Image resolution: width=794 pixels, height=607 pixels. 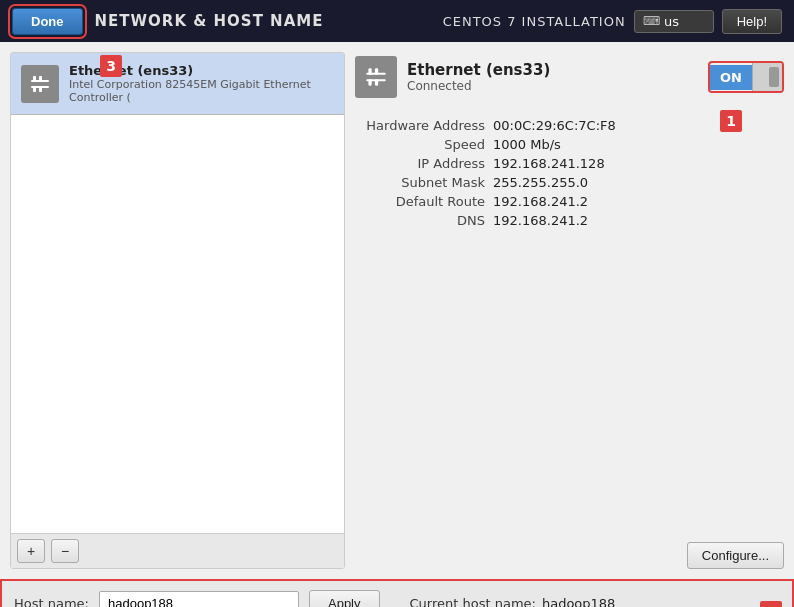 What do you see at coordinates (452, 77) in the screenshot?
I see `detail-header-left: Ethernet (ens33) Connected` at bounding box center [452, 77].